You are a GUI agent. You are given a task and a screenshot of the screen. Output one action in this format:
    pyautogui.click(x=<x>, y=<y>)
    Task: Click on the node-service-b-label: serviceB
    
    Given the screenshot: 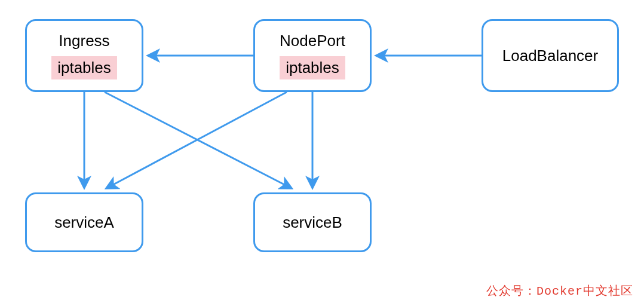 What is the action you would take?
    pyautogui.click(x=312, y=222)
    